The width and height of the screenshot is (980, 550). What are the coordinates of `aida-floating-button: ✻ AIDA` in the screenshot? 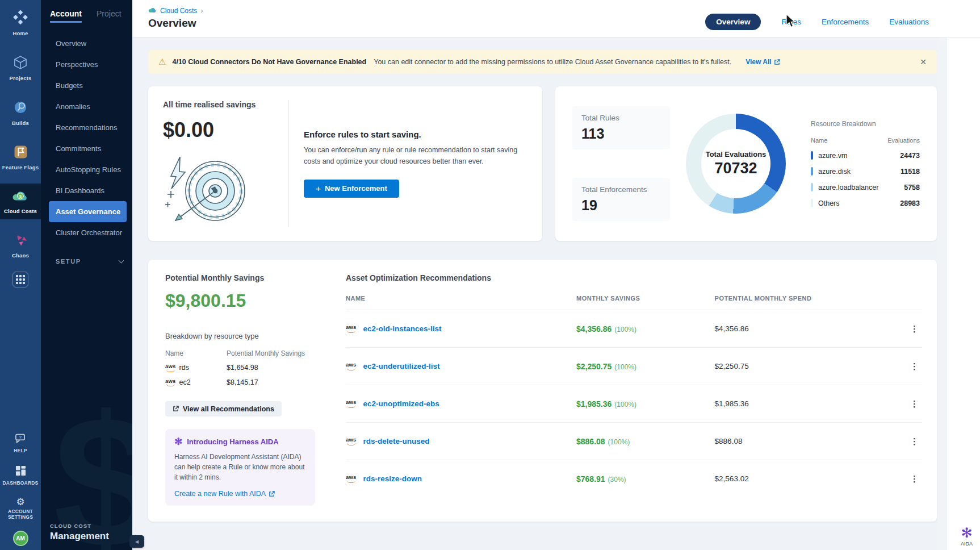 It's located at (966, 536).